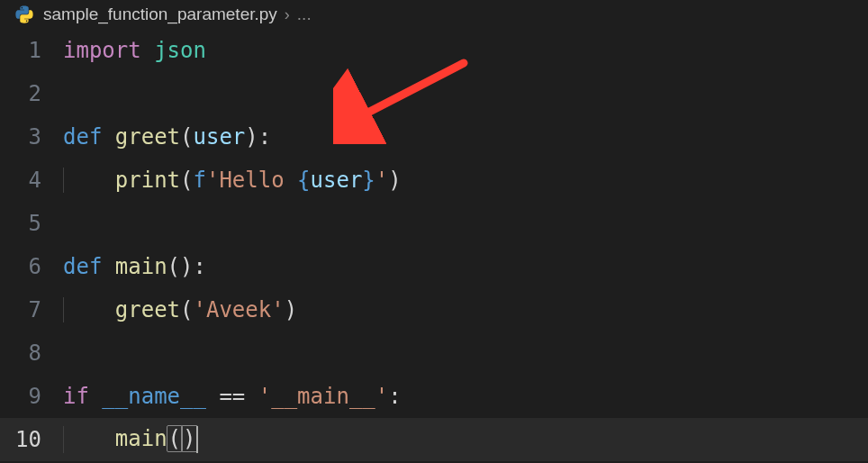  I want to click on code-line: 8, so click(434, 353).